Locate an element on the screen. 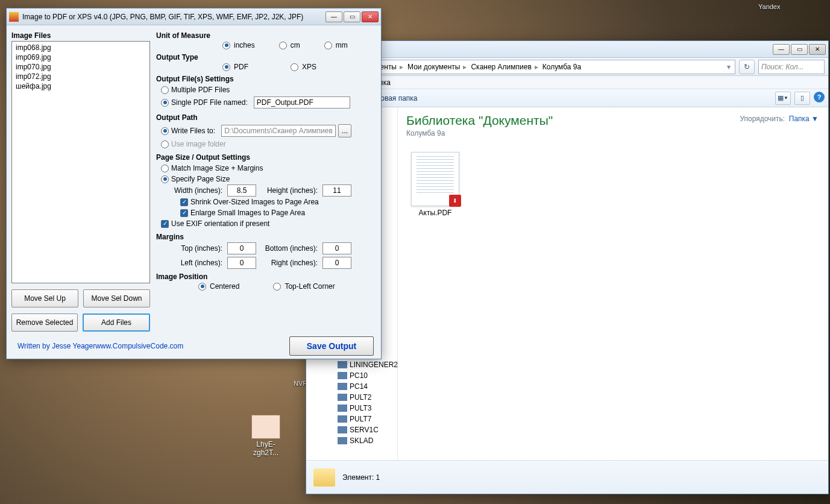  remove-selected-button: Remove Selected is located at coordinates (45, 323).